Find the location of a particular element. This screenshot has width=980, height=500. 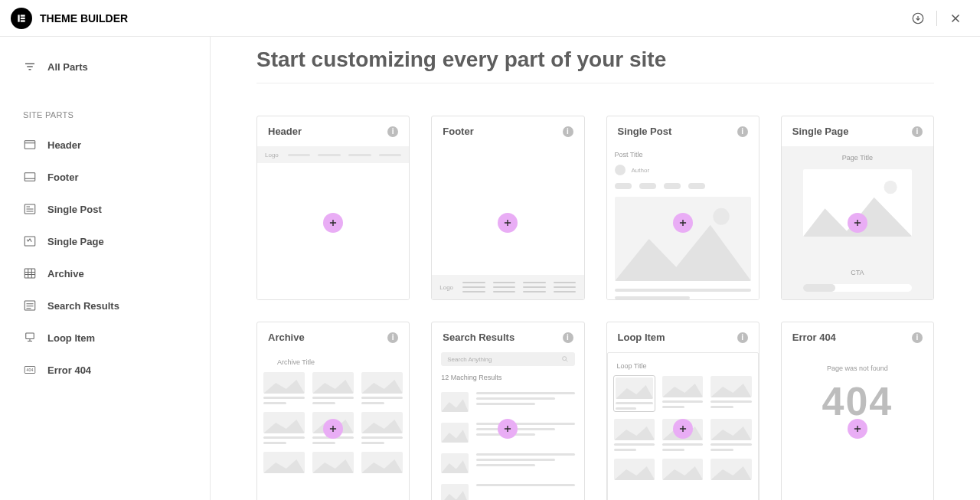

sidebar-item-label: Loop Item is located at coordinates (71, 338).